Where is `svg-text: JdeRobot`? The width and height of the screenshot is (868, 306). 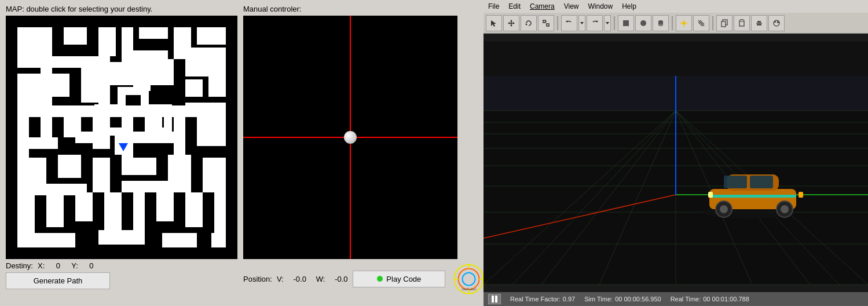
svg-text: JdeRobot is located at coordinates (469, 289).